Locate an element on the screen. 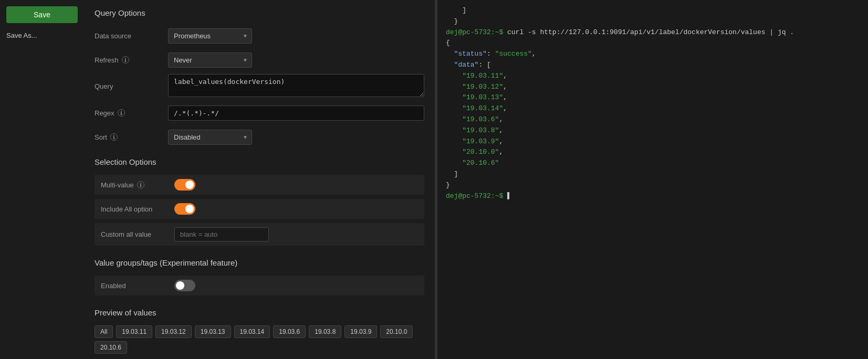 The height and width of the screenshot is (359, 868). preview-tag: 19.03.11 is located at coordinates (134, 332).